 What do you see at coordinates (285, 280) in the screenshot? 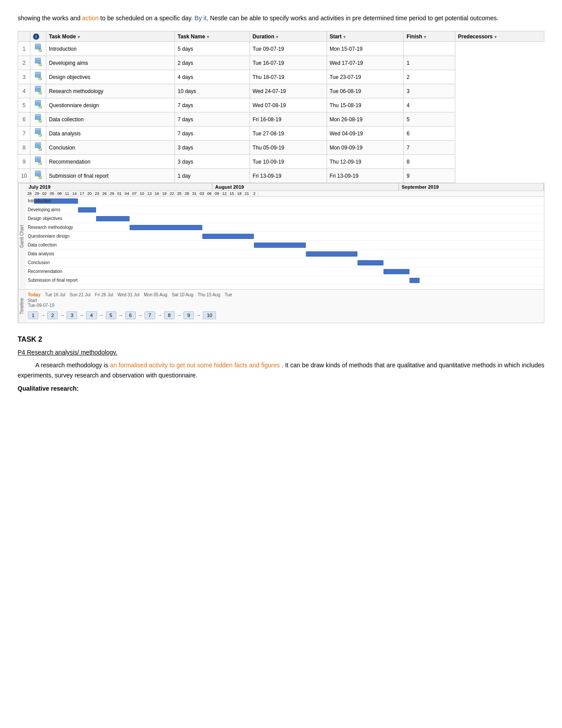
I see `gantt-bar-row: Submission of final report` at bounding box center [285, 280].